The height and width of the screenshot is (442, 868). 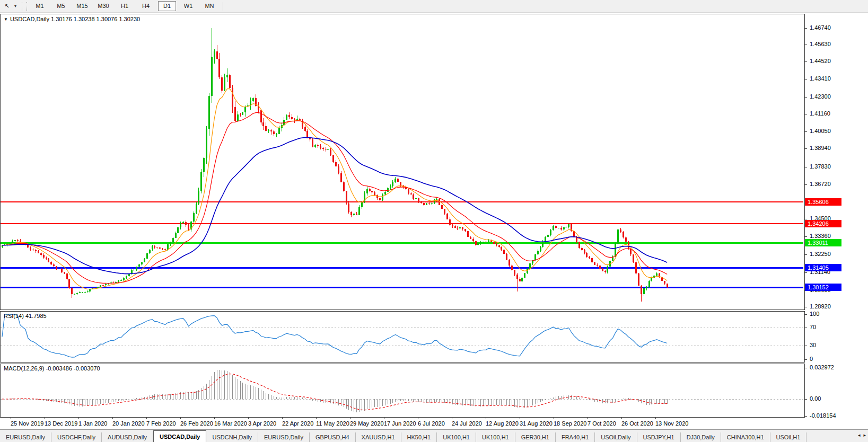 What do you see at coordinates (402, 391) in the screenshot?
I see `macd-panel` at bounding box center [402, 391].